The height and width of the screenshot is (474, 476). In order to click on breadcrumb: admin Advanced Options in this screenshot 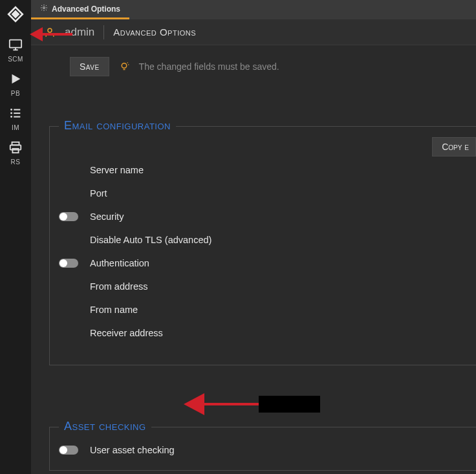, I will do `click(254, 32)`.